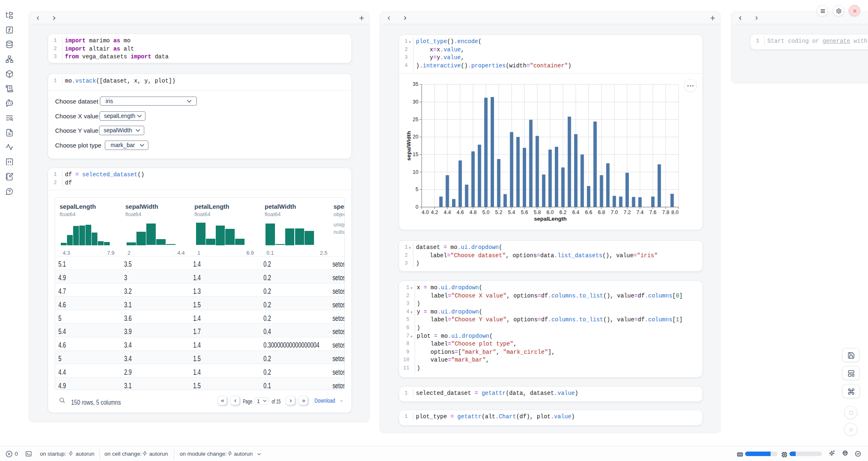 The height and width of the screenshot is (461, 868). What do you see at coordinates (425, 212) in the screenshot?
I see `svg-text: 4.0` at bounding box center [425, 212].